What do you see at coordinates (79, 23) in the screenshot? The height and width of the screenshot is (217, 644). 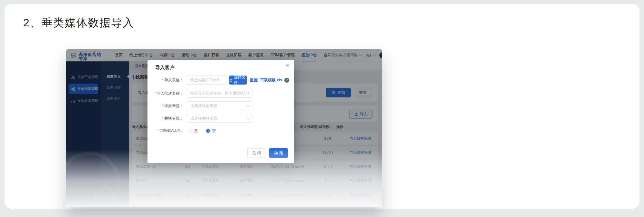 I see `page-title: 2、垂类媒体数据导入` at bounding box center [79, 23].